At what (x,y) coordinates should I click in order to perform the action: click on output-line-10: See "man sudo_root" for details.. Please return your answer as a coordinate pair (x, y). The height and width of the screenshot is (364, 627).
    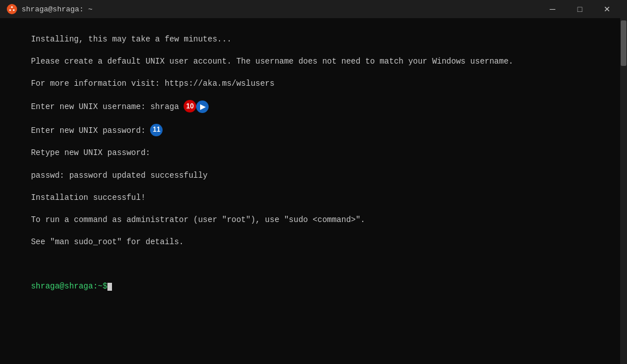
    Looking at the image, I should click on (107, 242).